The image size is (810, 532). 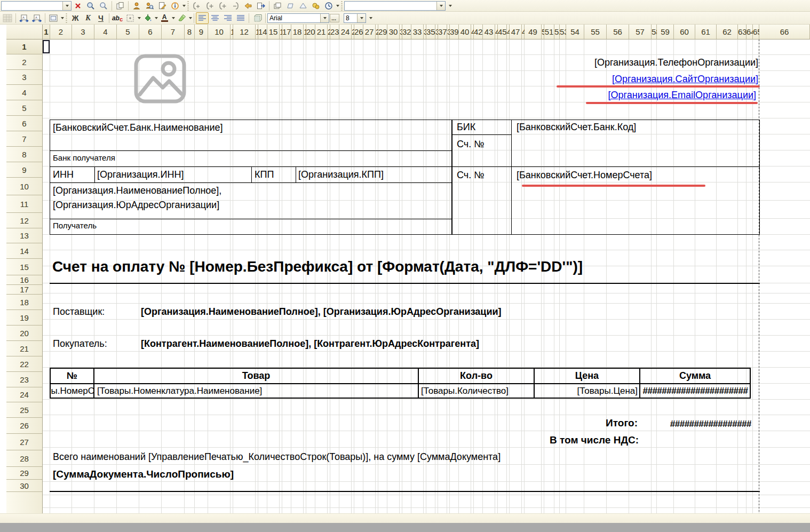 I want to click on template-combobox-dropdown, so click(x=441, y=6).